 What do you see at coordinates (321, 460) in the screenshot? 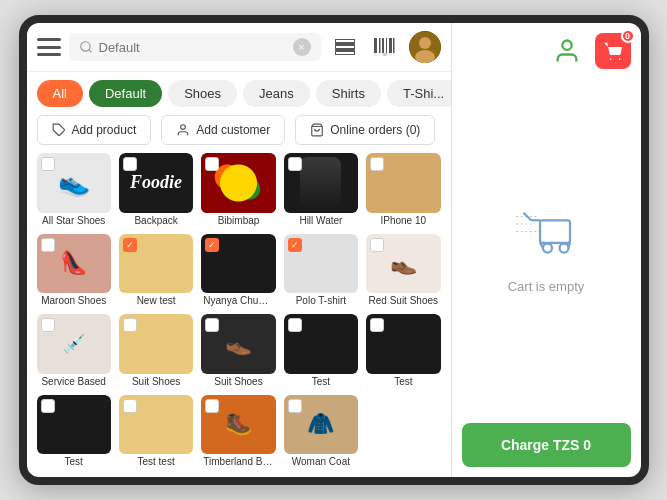
I see `product-name: Woman Coat` at bounding box center [321, 460].